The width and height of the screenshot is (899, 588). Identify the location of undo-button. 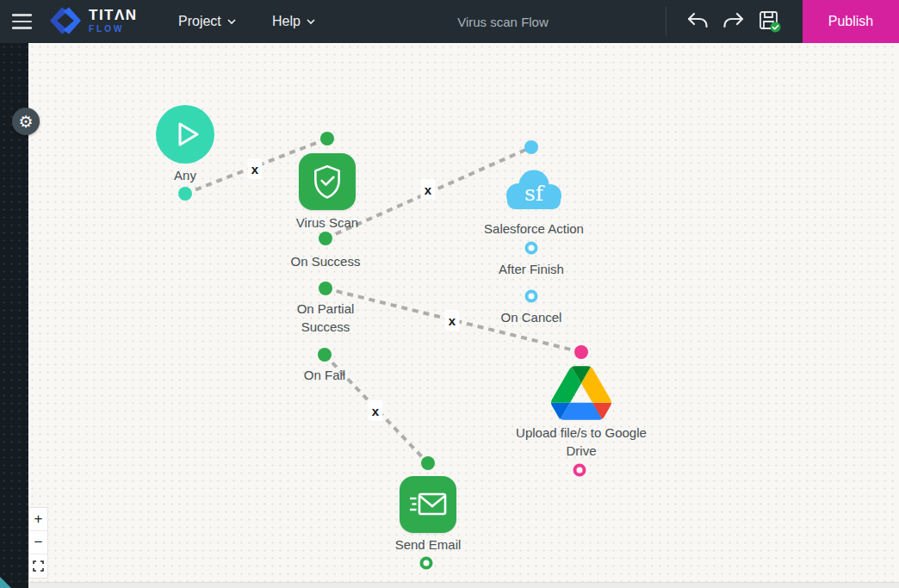
(698, 22).